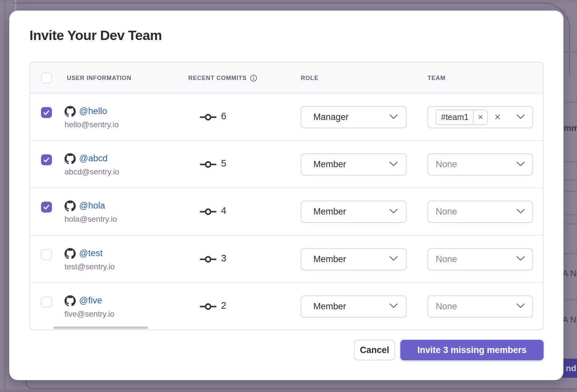 This screenshot has width=577, height=392. What do you see at coordinates (91, 219) in the screenshot?
I see `user-email: hola@sentry.io` at bounding box center [91, 219].